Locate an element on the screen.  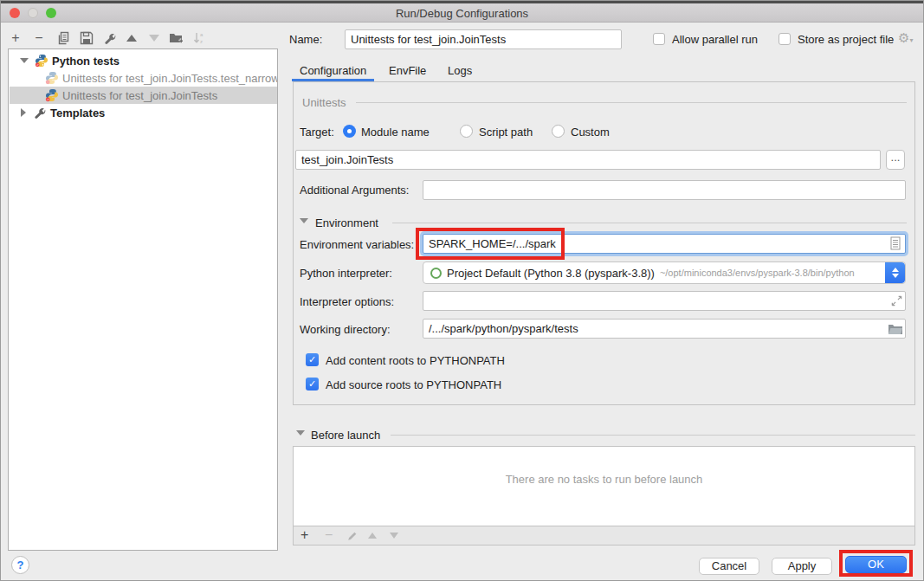
target-module-name-label: Module name is located at coordinates (395, 132).